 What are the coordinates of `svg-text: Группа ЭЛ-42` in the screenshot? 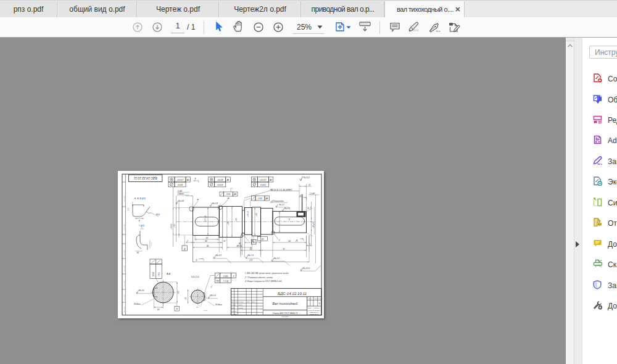 It's located at (314, 314).